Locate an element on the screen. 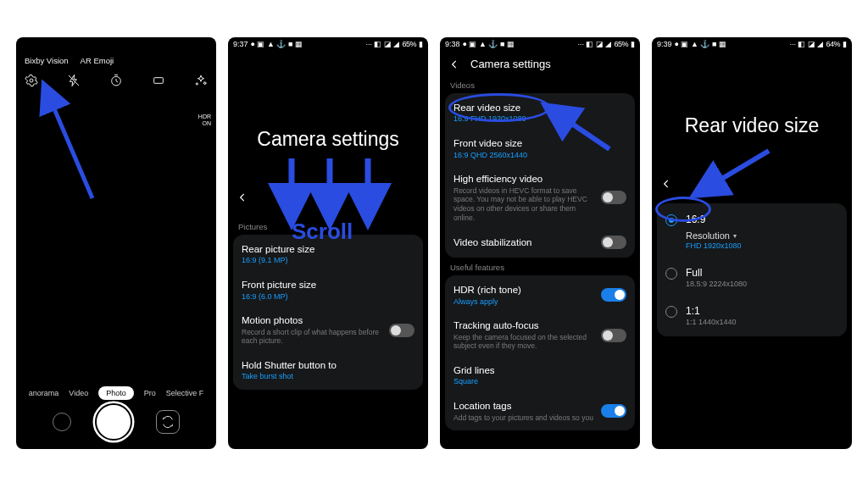 Image resolution: width=868 pixels, height=488 pixels. ratio-card: 16:9 Resolution ▾ FHD 1920x1080 Full 18.… is located at coordinates (752, 269).